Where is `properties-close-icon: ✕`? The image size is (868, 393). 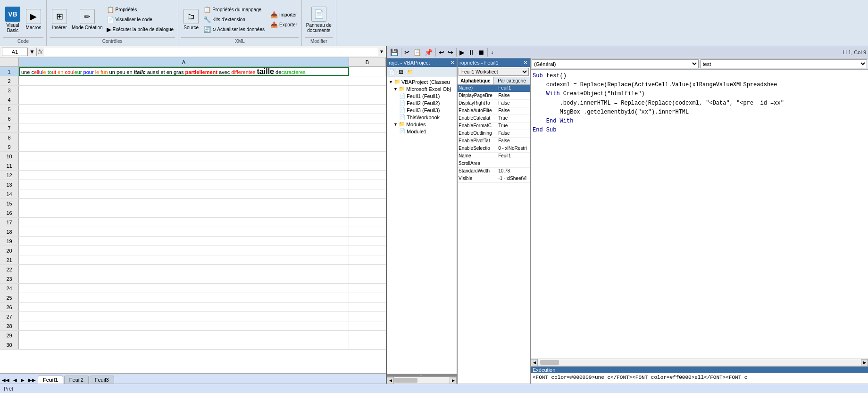 properties-close-icon: ✕ is located at coordinates (526, 63).